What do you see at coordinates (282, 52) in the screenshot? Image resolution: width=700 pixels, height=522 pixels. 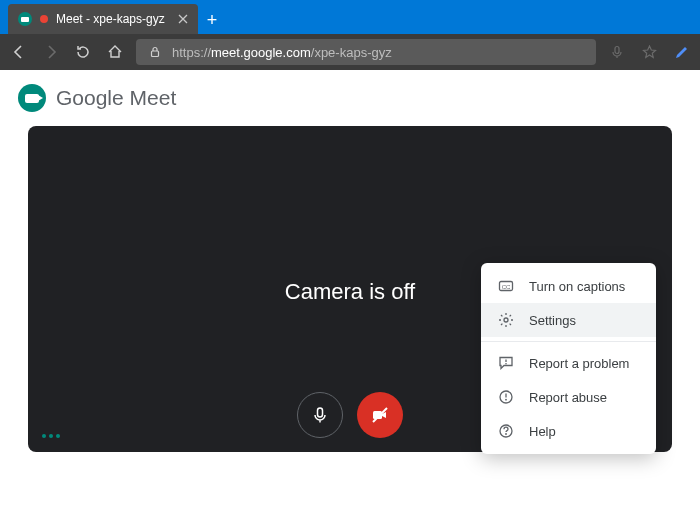 I see `url-text: https://meet.google.com/xpe-kaps-gyz` at bounding box center [282, 52].